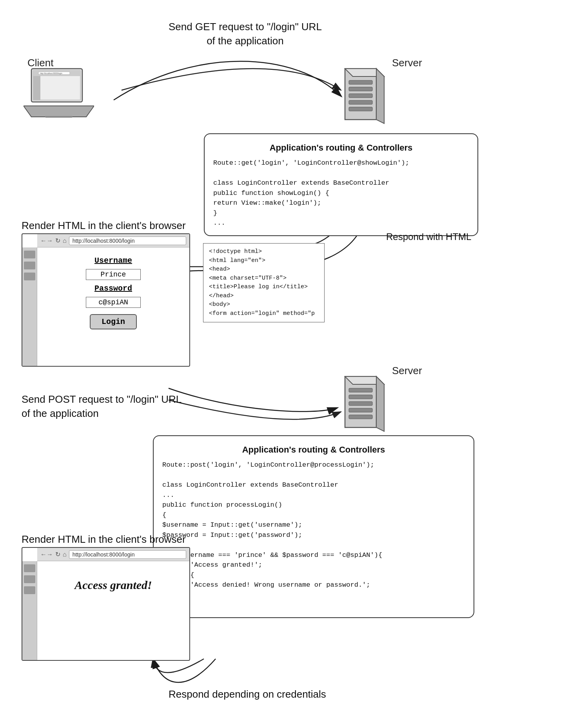 The width and height of the screenshot is (588, 711). I want to click on code-box-1-content: Route::get('login', 'LoginController@sho…, so click(341, 193).